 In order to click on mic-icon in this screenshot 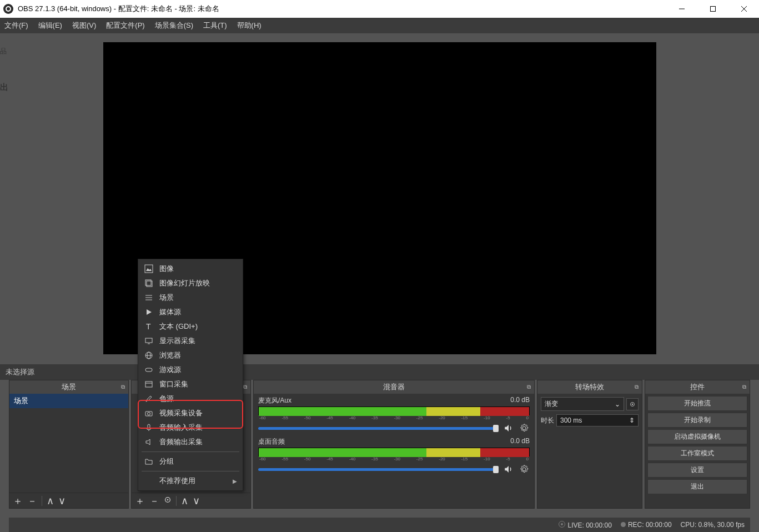, I will do `click(149, 428)`.